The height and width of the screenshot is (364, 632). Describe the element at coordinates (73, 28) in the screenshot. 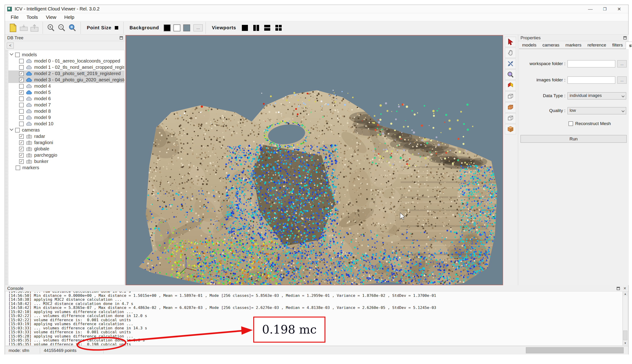

I see `zoom-fit-button` at that location.